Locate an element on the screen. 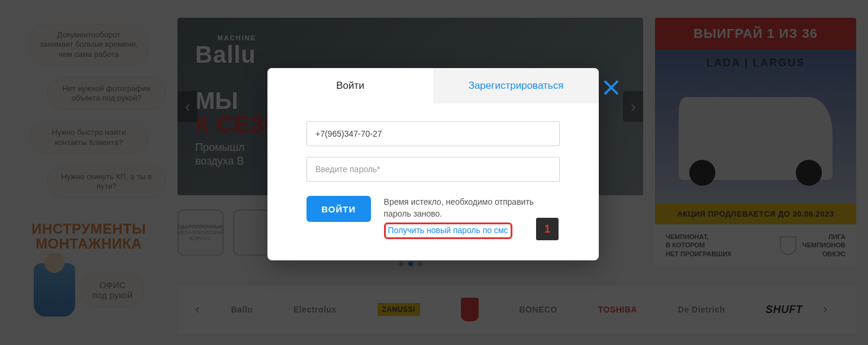 The image size is (868, 345). password-input is located at coordinates (433, 169).